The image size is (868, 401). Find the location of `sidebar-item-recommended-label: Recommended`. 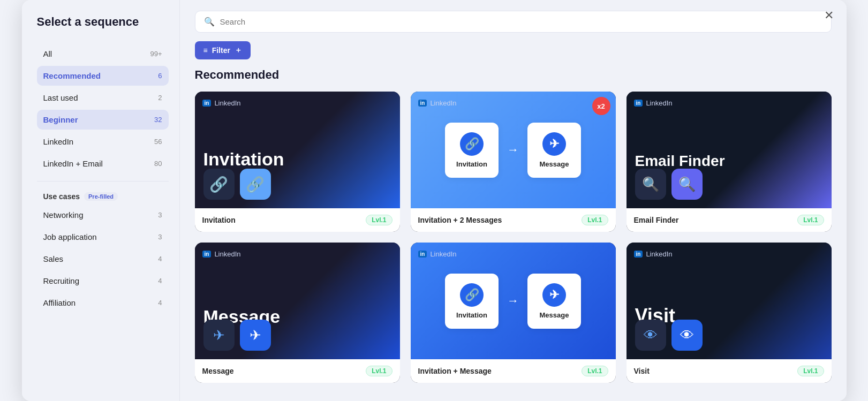

sidebar-item-recommended-label: Recommended is located at coordinates (72, 76).